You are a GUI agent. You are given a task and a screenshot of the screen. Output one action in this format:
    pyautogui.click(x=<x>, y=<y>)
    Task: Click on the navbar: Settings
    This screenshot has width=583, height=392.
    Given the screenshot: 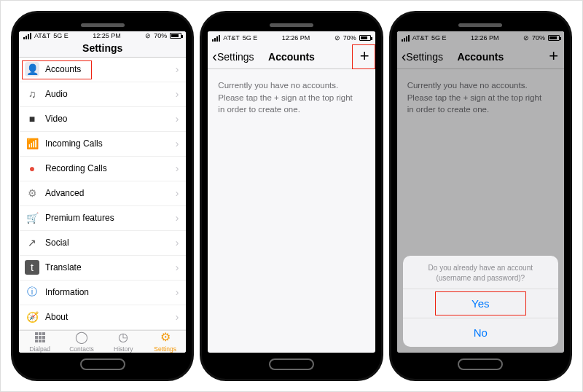 What is the action you would take?
    pyautogui.click(x=102, y=48)
    